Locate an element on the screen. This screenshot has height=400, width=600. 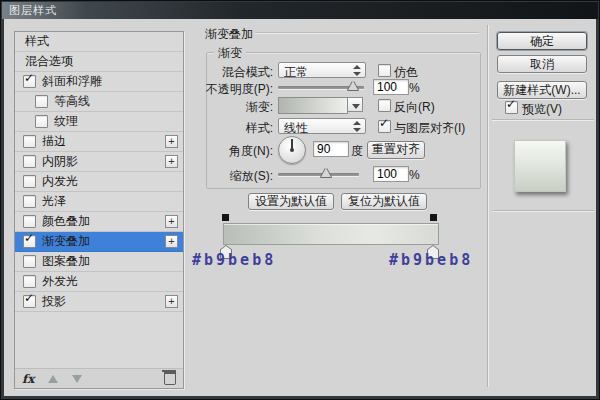
align-with-layer-checkbox: ✓ is located at coordinates (384, 126).